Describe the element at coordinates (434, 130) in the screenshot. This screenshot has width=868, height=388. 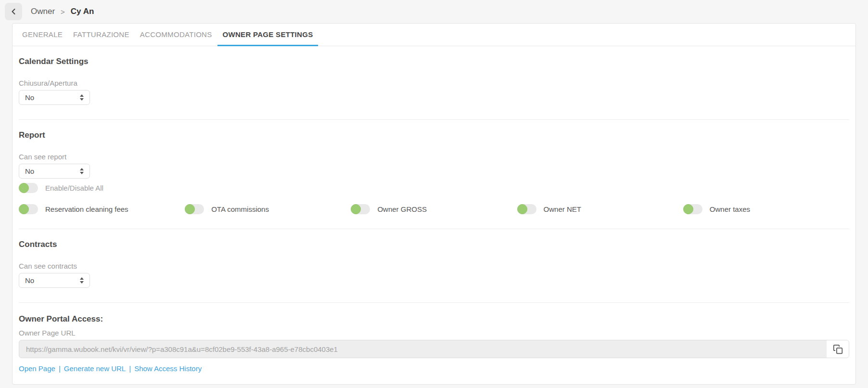
I see `report-title: Report` at that location.